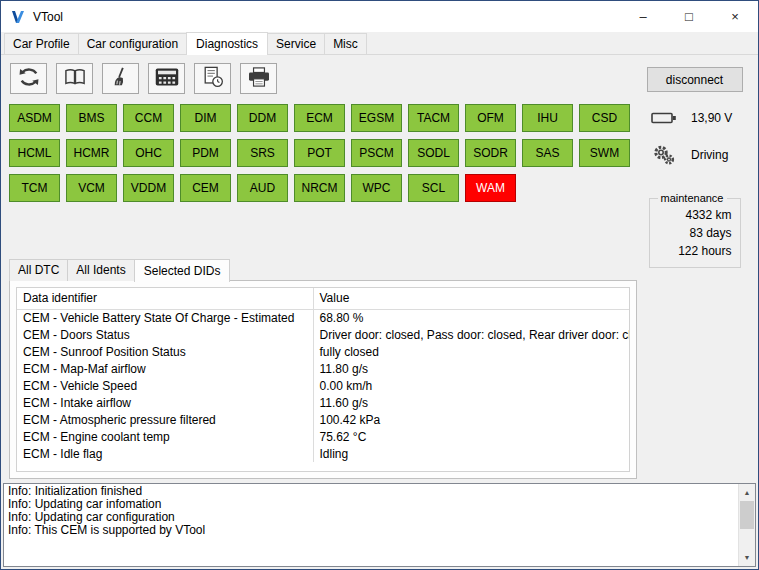  Describe the element at coordinates (165, 298) in the screenshot. I see `column-header-identifier: Data identifier` at that location.